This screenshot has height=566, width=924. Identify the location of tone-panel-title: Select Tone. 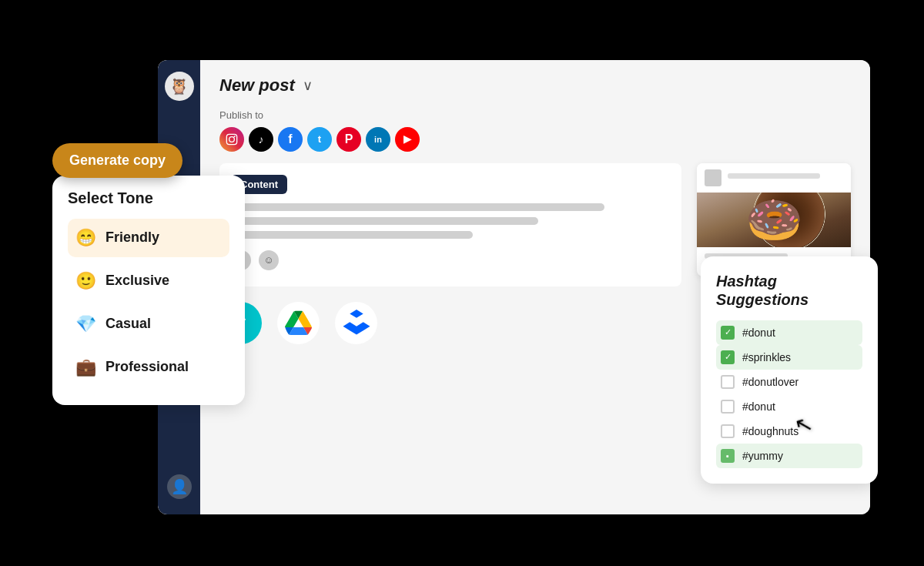
(149, 199).